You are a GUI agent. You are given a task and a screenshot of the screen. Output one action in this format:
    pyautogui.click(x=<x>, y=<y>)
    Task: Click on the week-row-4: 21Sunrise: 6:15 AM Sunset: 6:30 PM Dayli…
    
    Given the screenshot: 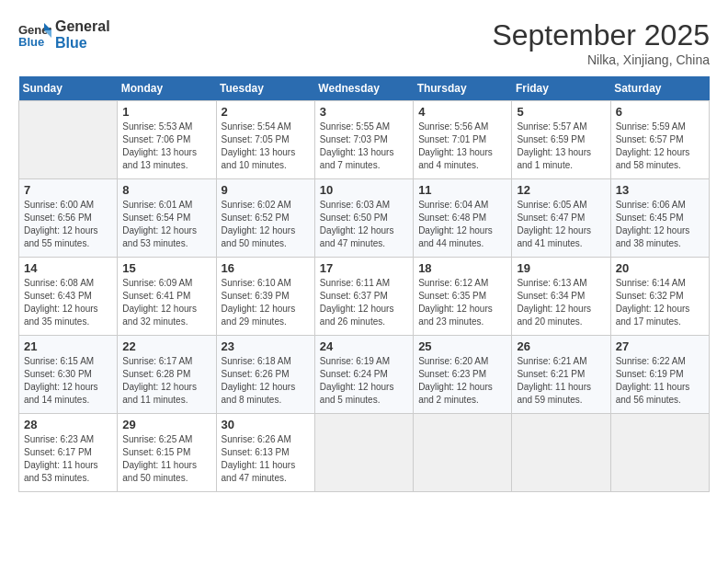 What is the action you would take?
    pyautogui.click(x=364, y=375)
    